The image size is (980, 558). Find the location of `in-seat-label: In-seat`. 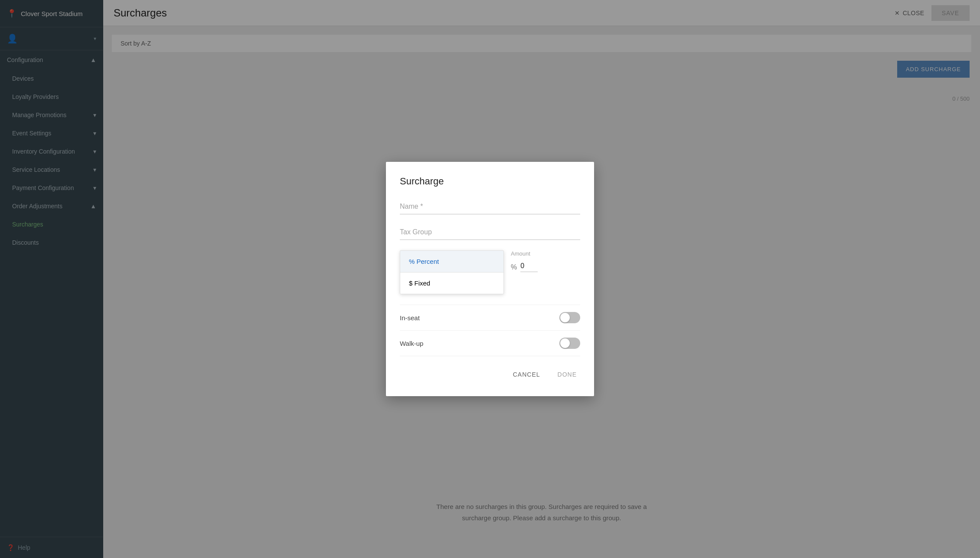

in-seat-label: In-seat is located at coordinates (410, 318).